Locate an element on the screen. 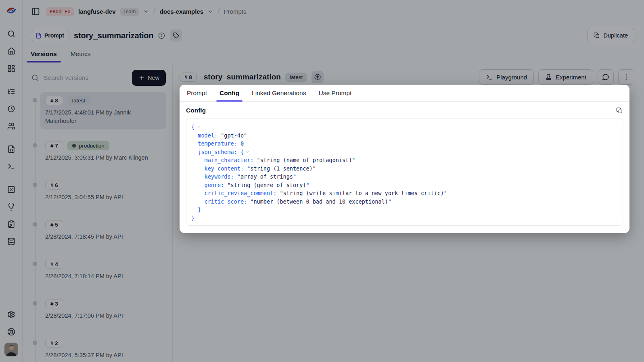 This screenshot has width=644, height=362. config-json-line: model:"gpt-4o" is located at coordinates (404, 135).